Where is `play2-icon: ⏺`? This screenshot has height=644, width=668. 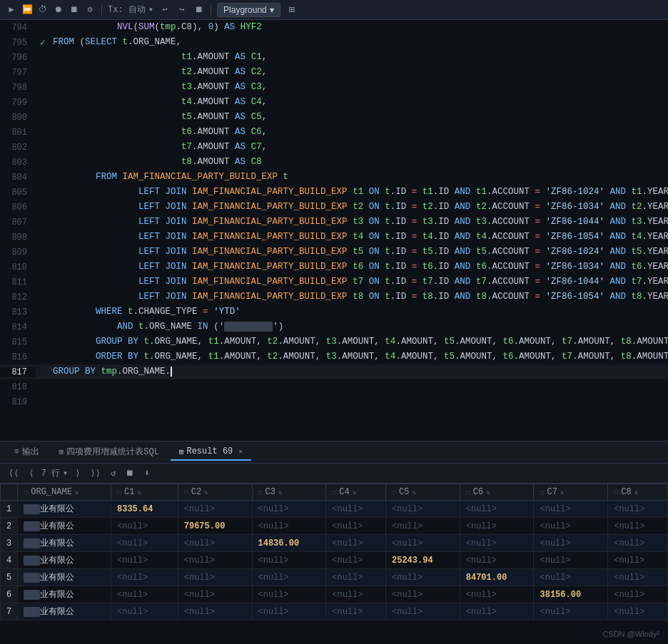 play2-icon: ⏺ is located at coordinates (59, 10).